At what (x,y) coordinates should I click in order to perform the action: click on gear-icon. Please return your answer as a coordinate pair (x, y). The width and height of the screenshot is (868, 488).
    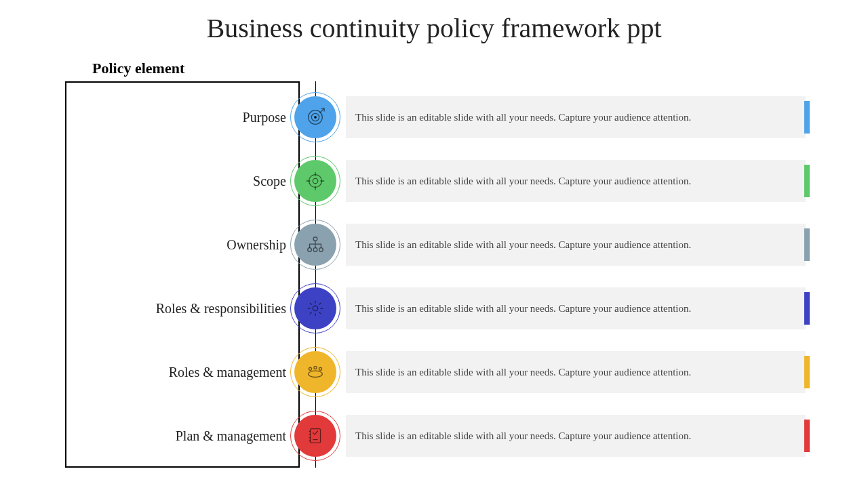
    Looking at the image, I should click on (315, 308).